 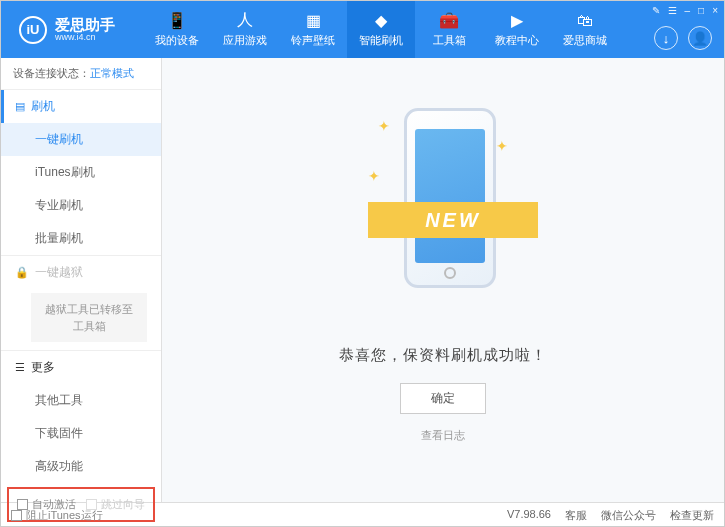 I want to click on download-button: ↓, so click(x=666, y=38).